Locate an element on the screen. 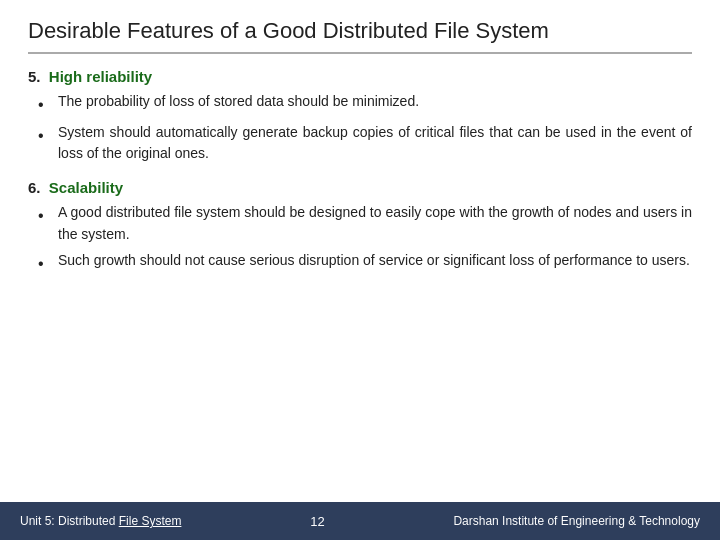 The image size is (720, 540). section-5-number: 5. is located at coordinates (34, 76).